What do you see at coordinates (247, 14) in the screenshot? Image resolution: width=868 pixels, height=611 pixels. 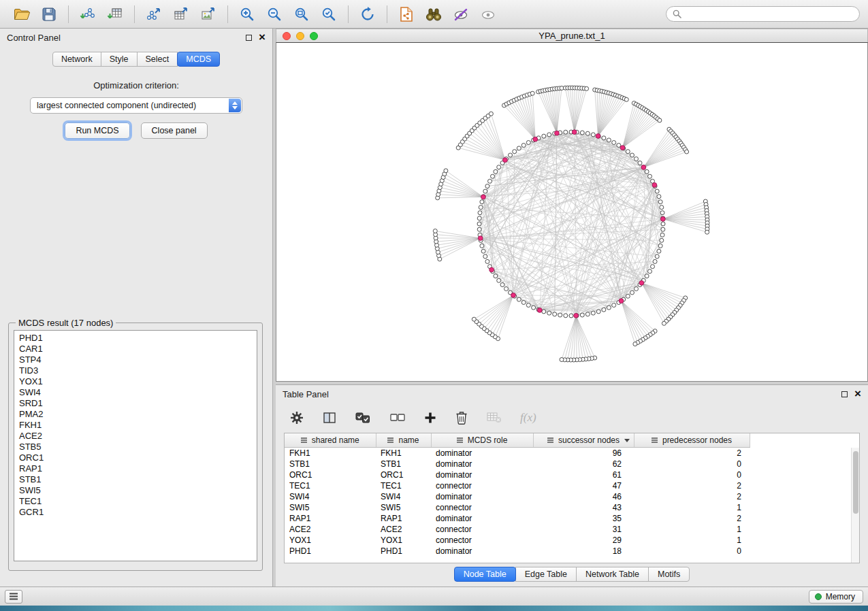 I see `zoom-in-button` at bounding box center [247, 14].